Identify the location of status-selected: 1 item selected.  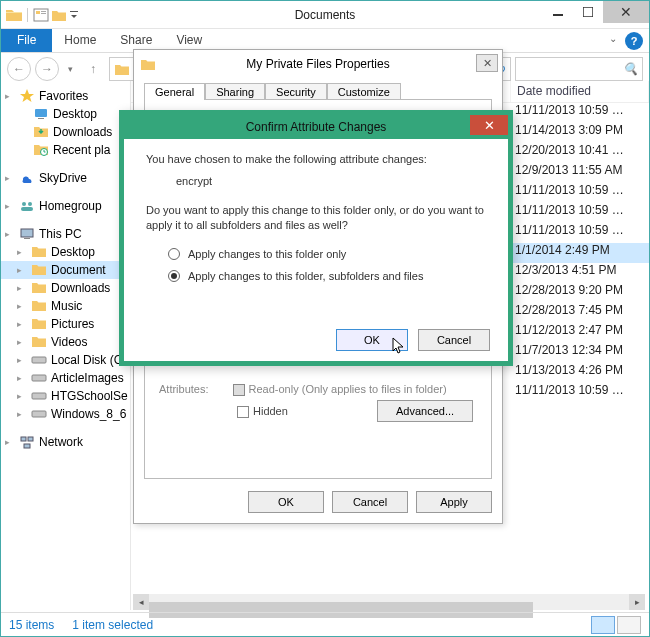
(112, 625).